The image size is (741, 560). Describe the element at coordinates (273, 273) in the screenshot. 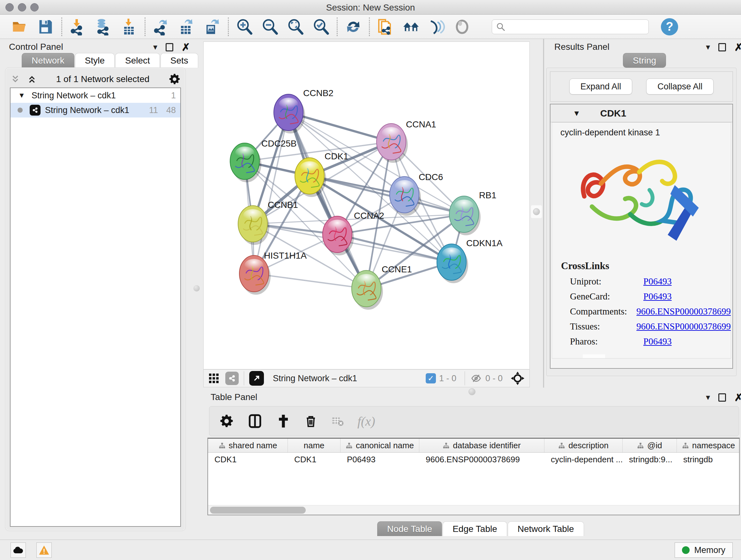

I see `network-node-hist1h1a: HIST1H1A` at that location.